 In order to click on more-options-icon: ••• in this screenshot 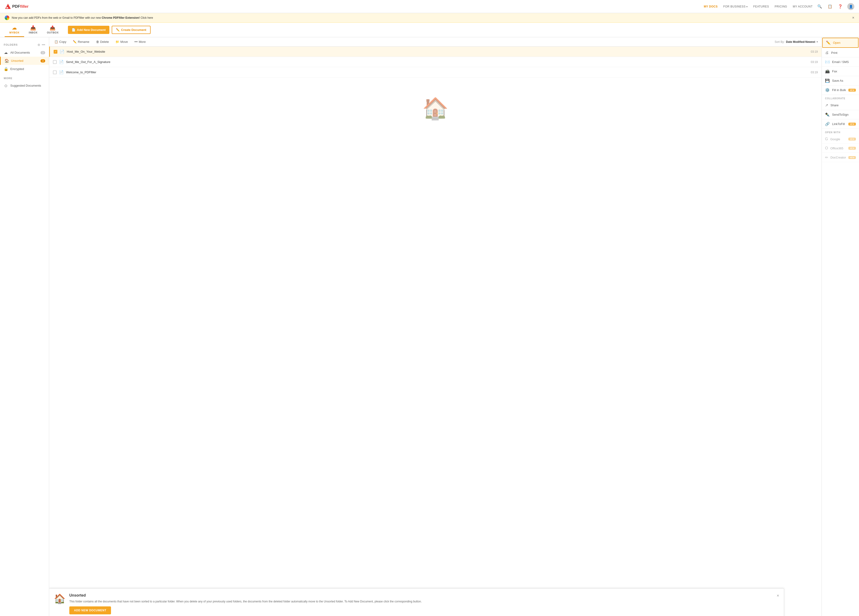, I will do `click(43, 45)`.